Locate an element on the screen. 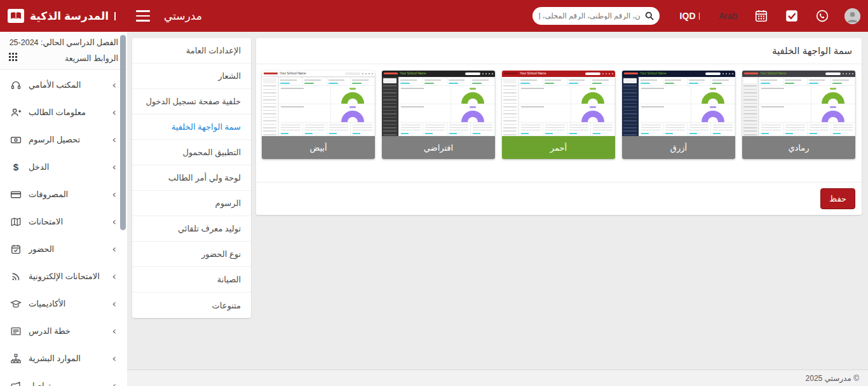  sidebar-item-lesson-plan: خطة الدرس‹ is located at coordinates (64, 331).